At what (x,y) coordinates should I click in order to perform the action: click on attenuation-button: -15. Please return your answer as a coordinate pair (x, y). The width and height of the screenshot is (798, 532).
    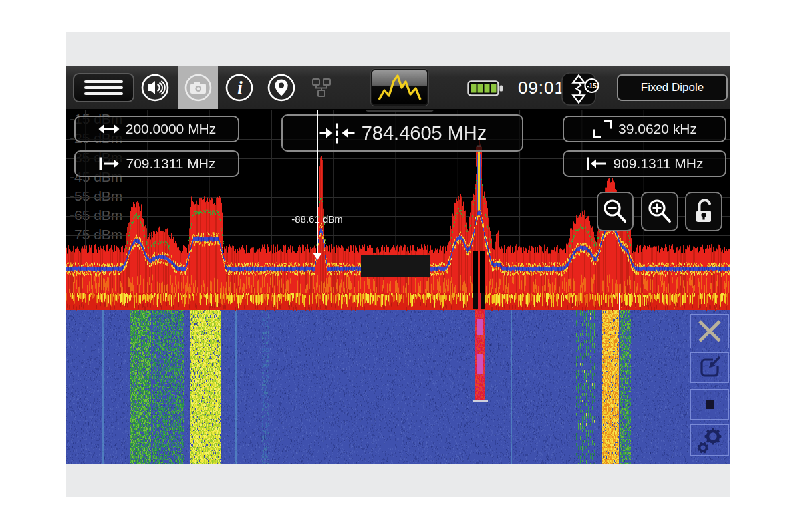
    Looking at the image, I should click on (581, 89).